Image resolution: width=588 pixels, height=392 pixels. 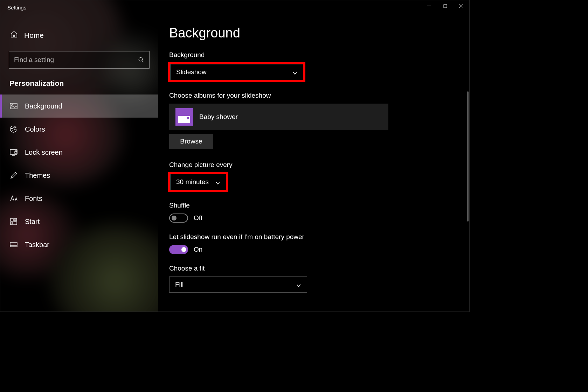 What do you see at coordinates (219, 117) in the screenshot?
I see `album-name: Baby shower` at bounding box center [219, 117].